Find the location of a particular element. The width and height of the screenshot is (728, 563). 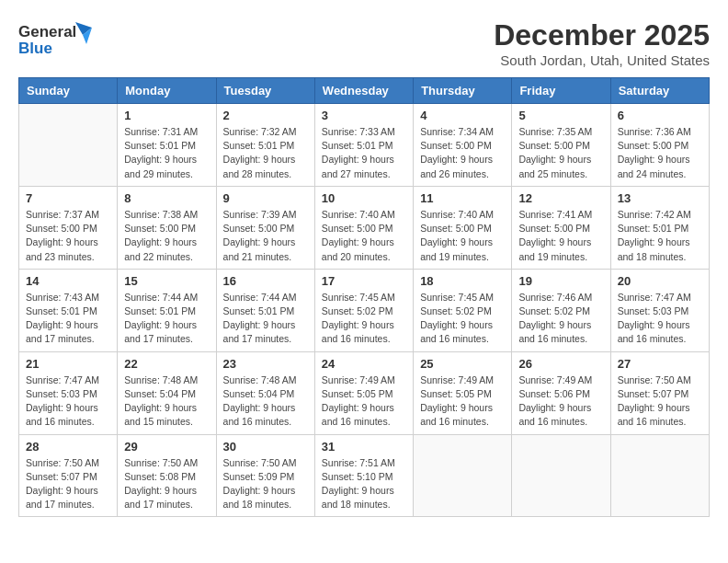

weekday-header: Saturday is located at coordinates (660, 91).